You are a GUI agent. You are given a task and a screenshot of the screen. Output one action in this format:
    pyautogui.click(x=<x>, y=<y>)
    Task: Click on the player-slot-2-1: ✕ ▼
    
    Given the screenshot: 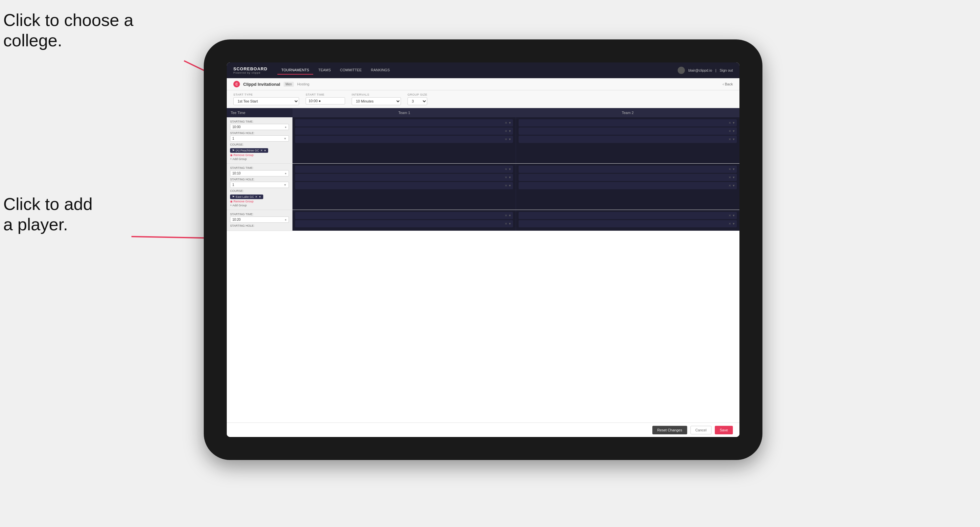 What is the action you would take?
    pyautogui.click(x=628, y=123)
    